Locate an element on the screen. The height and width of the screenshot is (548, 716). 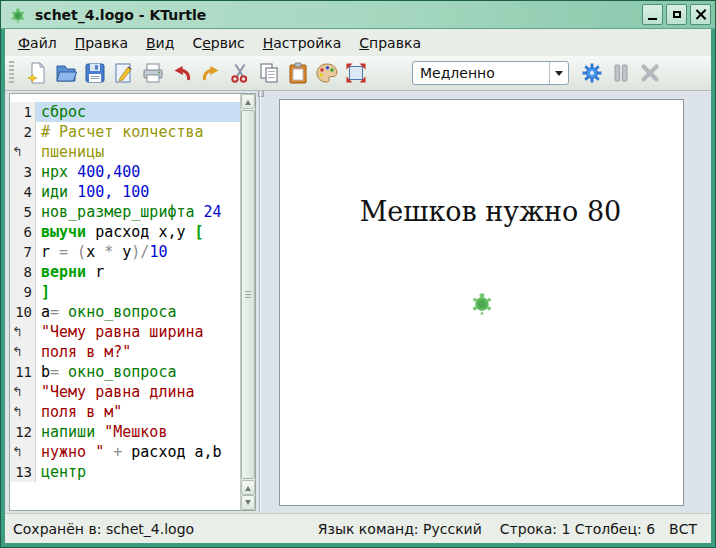
maximize-button is located at coordinates (676, 14).